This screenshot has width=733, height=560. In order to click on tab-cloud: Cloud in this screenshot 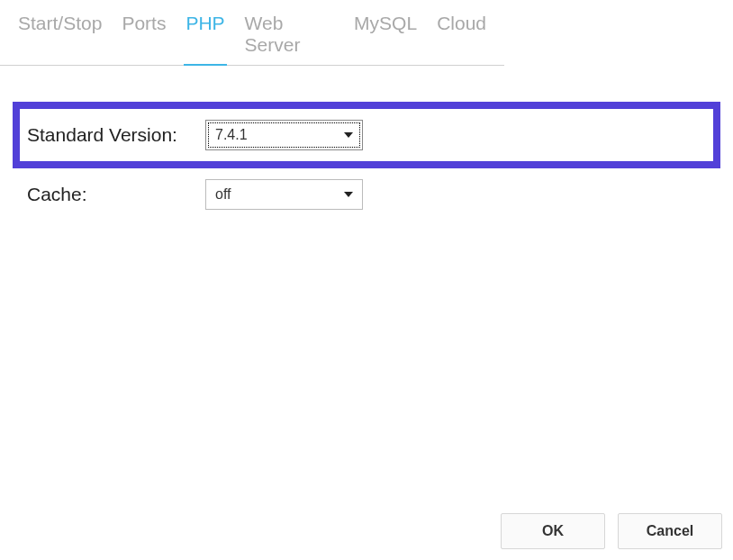, I will do `click(461, 36)`.